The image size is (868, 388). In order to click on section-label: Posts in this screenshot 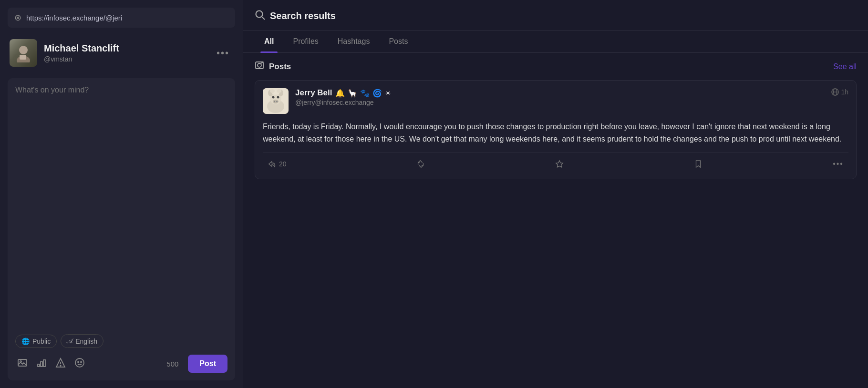, I will do `click(273, 67)`.